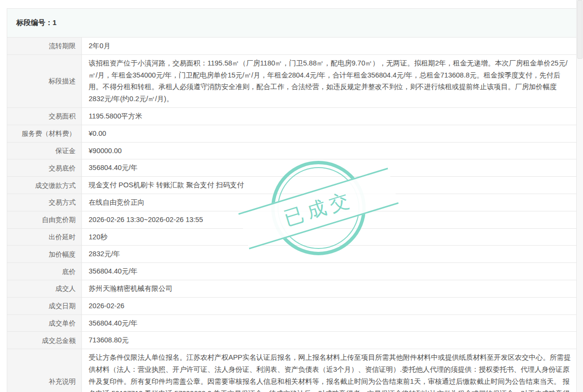 The height and width of the screenshot is (392, 583). I want to click on row-label: 成交缴款方式, so click(44, 185).